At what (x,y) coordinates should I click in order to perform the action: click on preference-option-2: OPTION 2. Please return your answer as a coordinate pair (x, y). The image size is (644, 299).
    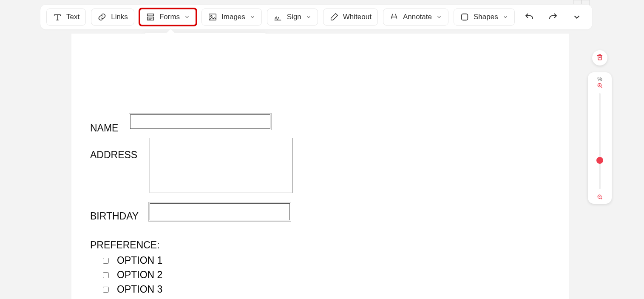
    Looking at the image, I should click on (132, 275).